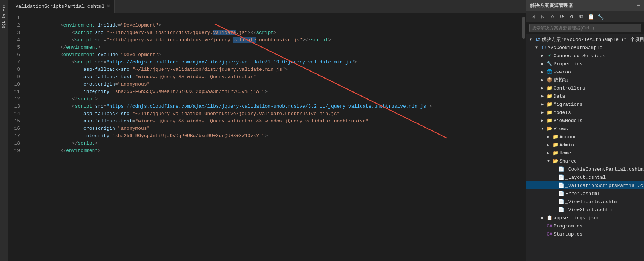 This screenshot has height=261, width=644. Describe the element at coordinates (581, 17) in the screenshot. I see `toolbar-copy-button: ⧉` at that location.